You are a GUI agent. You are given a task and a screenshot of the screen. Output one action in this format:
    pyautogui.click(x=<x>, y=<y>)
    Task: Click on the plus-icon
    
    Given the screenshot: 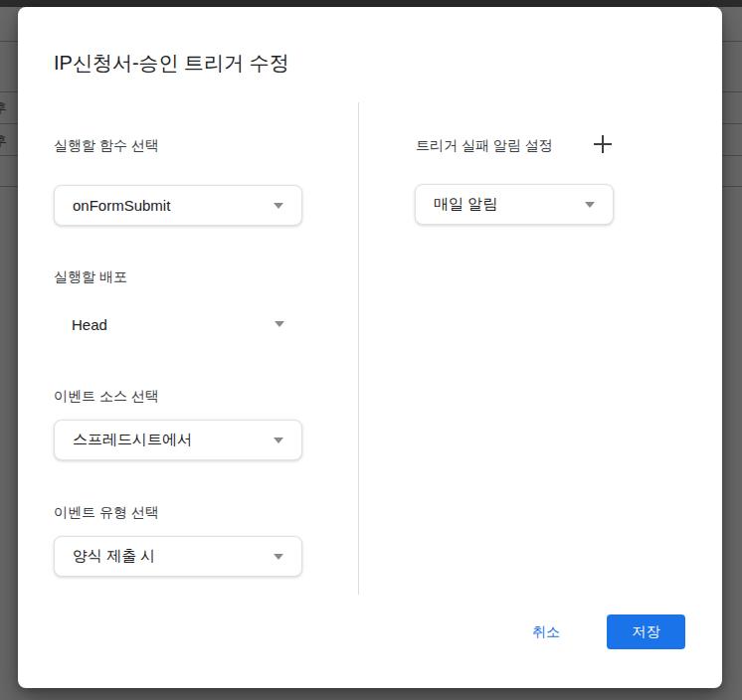 What is the action you would take?
    pyautogui.click(x=603, y=144)
    